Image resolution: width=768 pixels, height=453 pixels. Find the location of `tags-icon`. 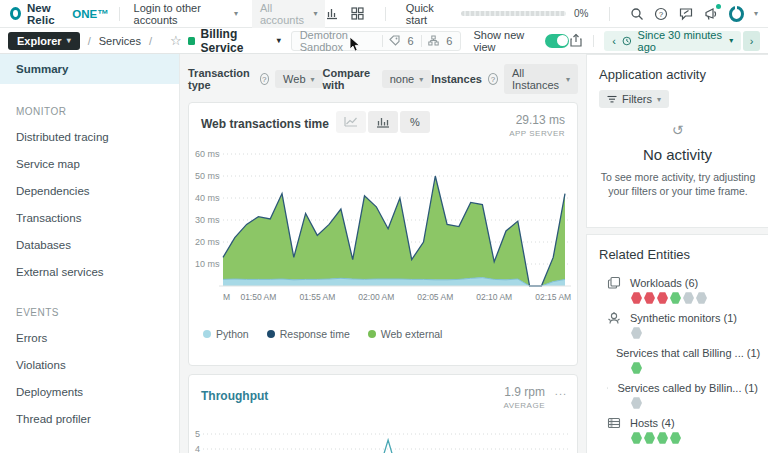

tags-icon is located at coordinates (394, 41).